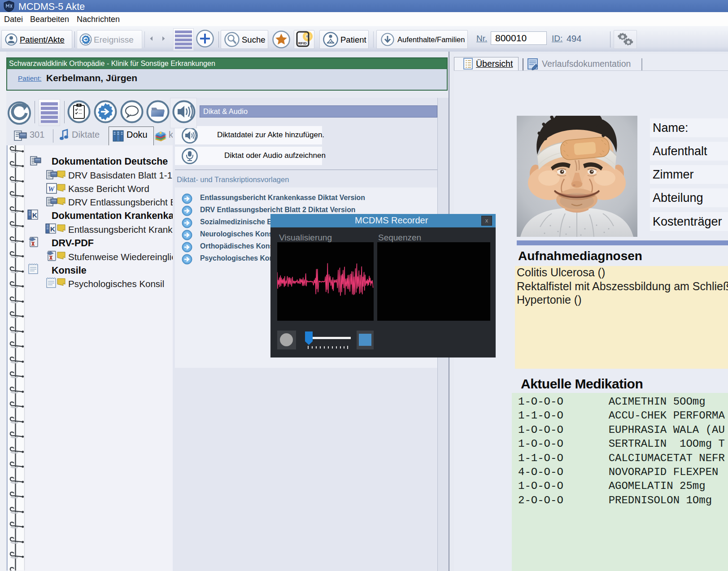 Image resolution: width=728 pixels, height=571 pixels. I want to click on svg-text: Dokumentation Krankenkas, so click(112, 216).